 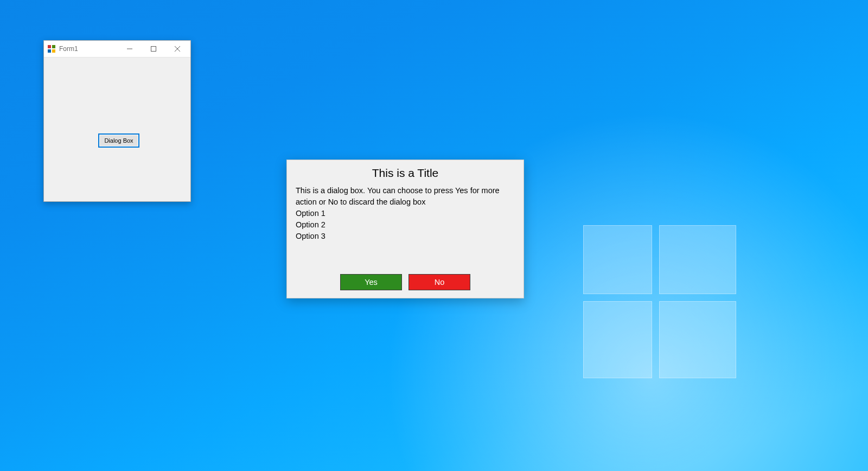 I want to click on dialog-button-row: Yes No, so click(x=405, y=282).